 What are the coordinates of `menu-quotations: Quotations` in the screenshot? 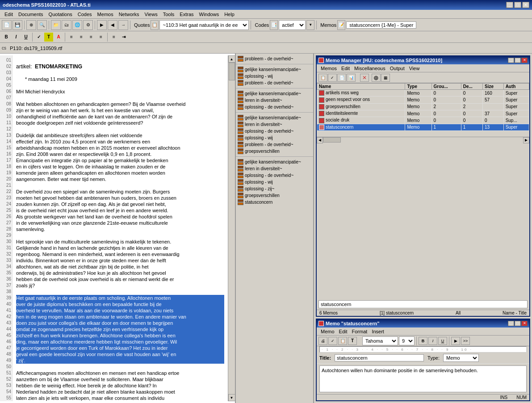 It's located at (61, 14).